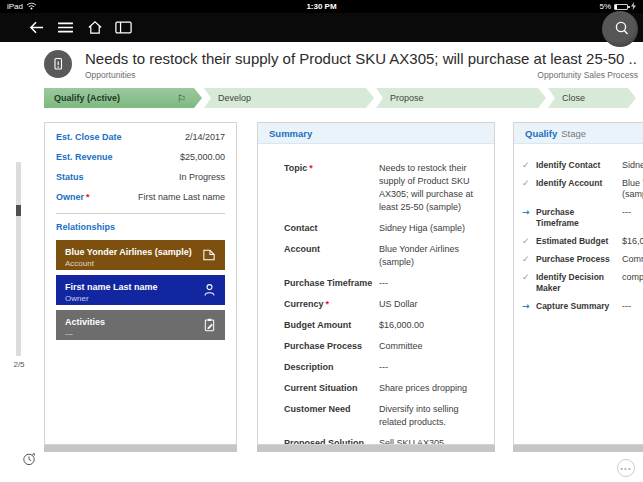  Describe the element at coordinates (140, 255) in the screenshot. I see `relationship-tile: Blue Yonder Airlines (sample) Account` at that location.